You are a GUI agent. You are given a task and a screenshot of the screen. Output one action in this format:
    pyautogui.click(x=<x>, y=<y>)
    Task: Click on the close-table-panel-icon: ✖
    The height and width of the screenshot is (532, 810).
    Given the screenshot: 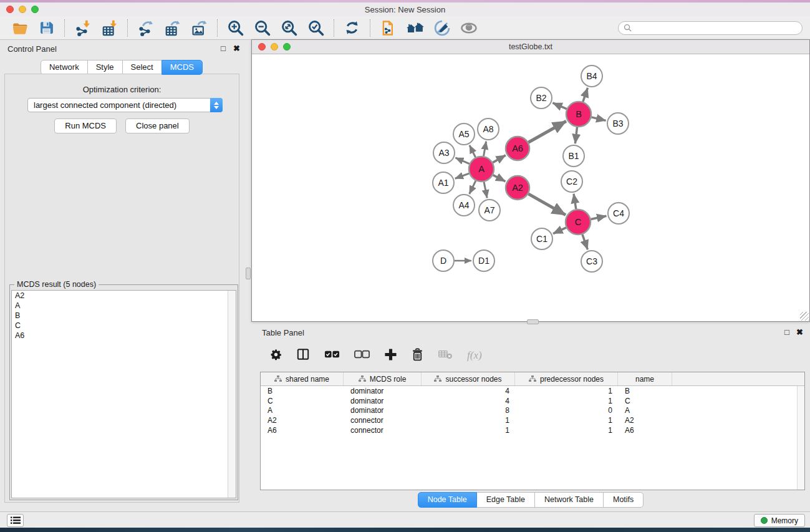 What is the action you would take?
    pyautogui.click(x=799, y=332)
    